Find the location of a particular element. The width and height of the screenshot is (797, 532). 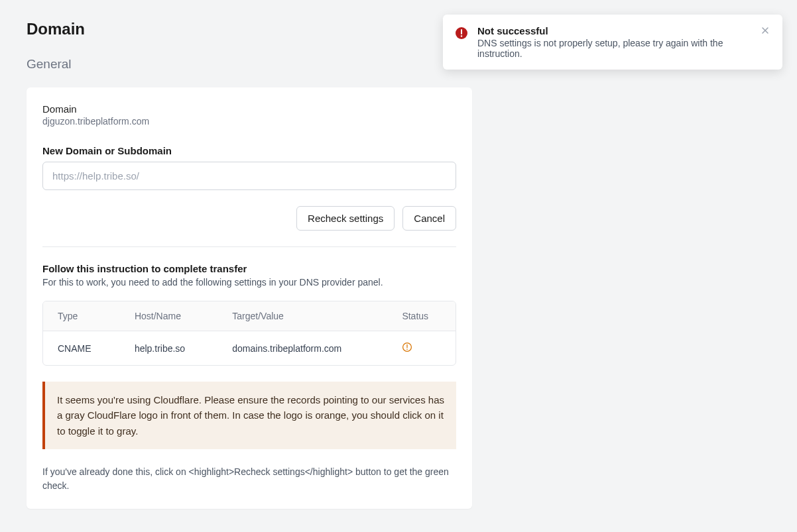

cell-target: domains.tribeplatform.com is located at coordinates (302, 348).